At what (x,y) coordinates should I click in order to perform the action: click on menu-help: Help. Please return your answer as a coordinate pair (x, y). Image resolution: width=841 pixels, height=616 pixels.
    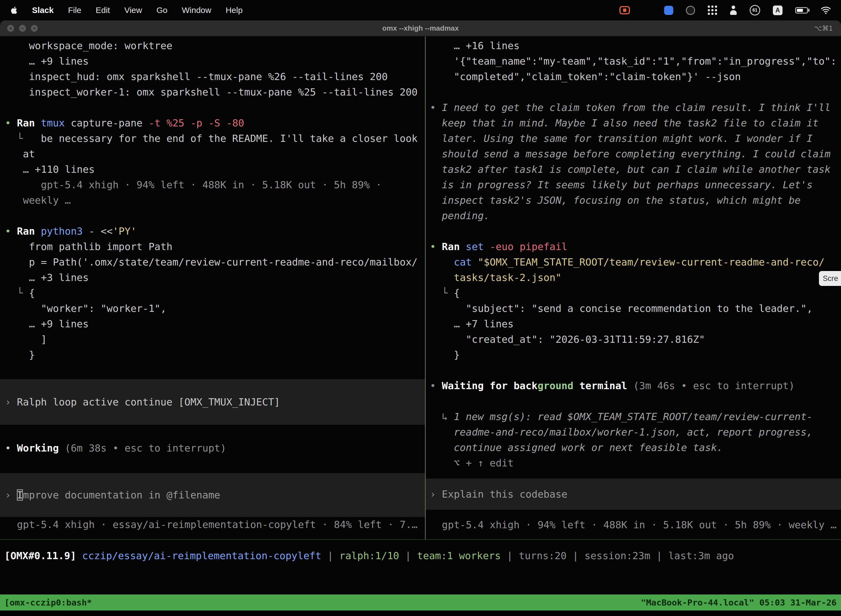
    Looking at the image, I should click on (234, 10).